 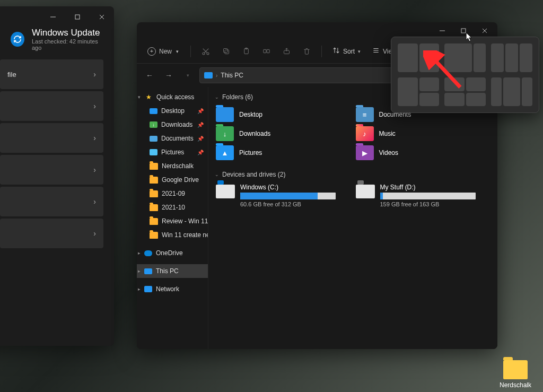 What do you see at coordinates (286, 51) in the screenshot?
I see `share-icon` at bounding box center [286, 51].